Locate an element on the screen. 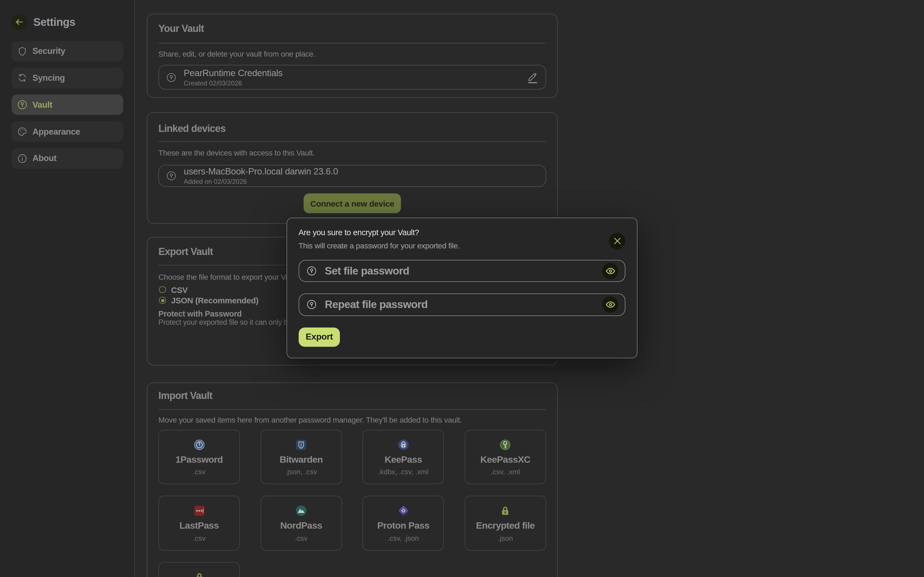 This screenshot has width=924, height=577. import-vault-title: Import Vault is located at coordinates (352, 392).